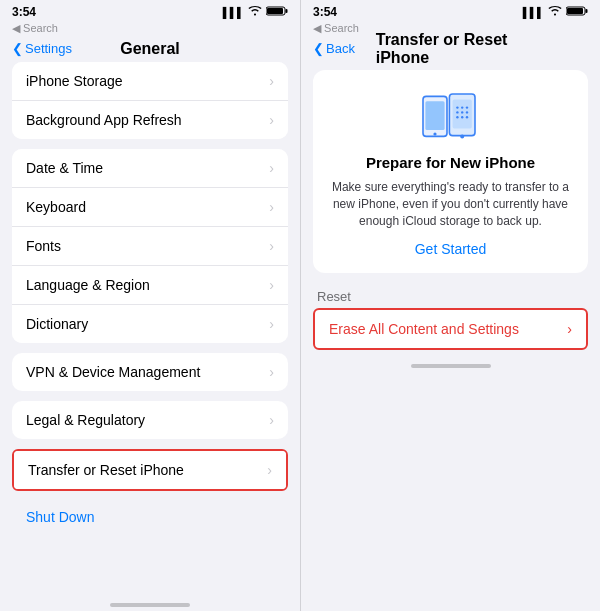 The height and width of the screenshot is (611, 600). What do you see at coordinates (56, 207) in the screenshot?
I see `keyboard-label: Keyboard` at bounding box center [56, 207].